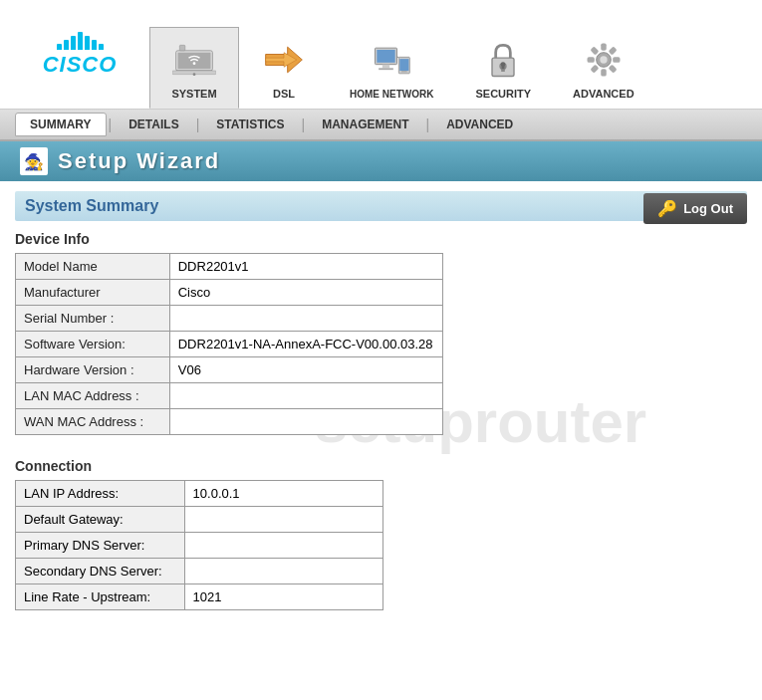  What do you see at coordinates (604, 94) in the screenshot?
I see `nav-item-advanced-label: ADVANCED` at bounding box center [604, 94].